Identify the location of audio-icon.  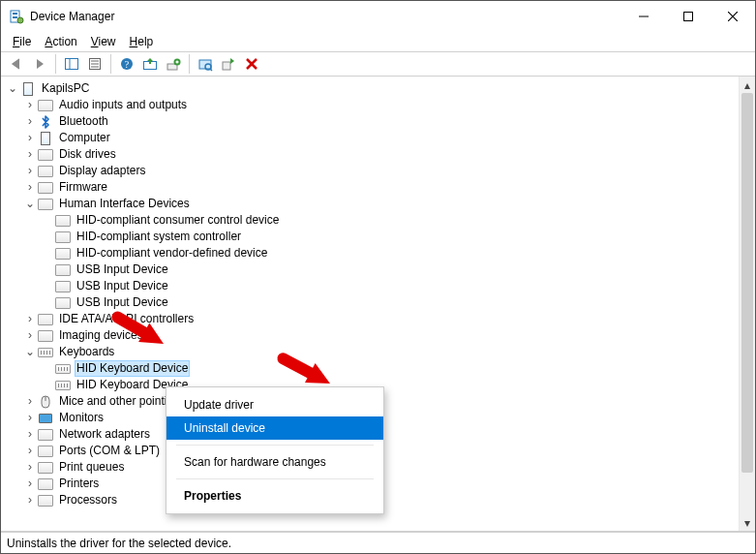
(45, 106).